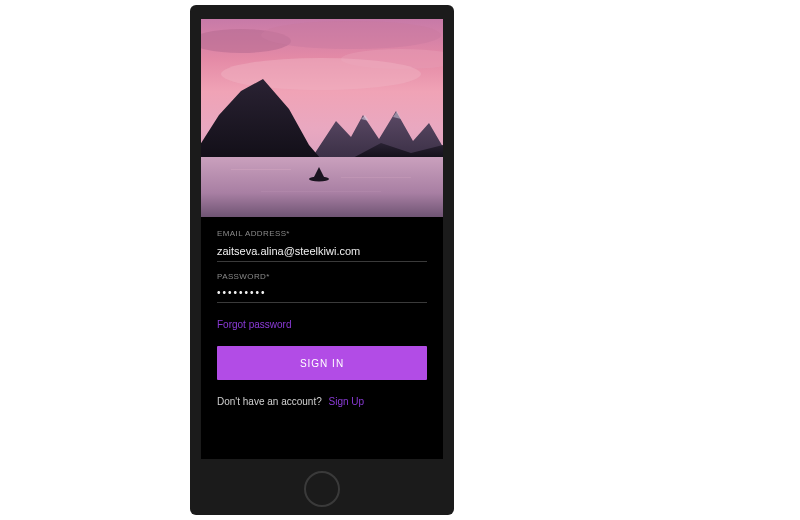 The image size is (800, 520). I want to click on password-input: •••••••••, so click(322, 294).